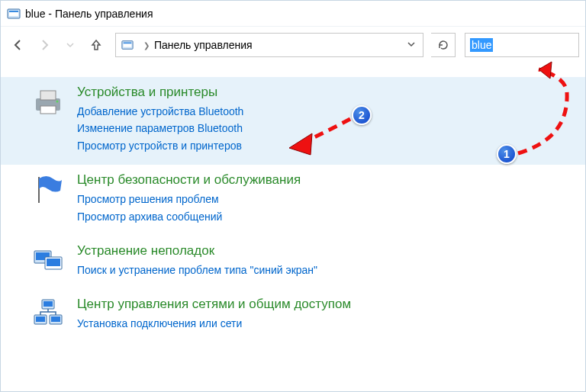 The image size is (586, 392). I want to click on result-link: Просмотр решения проблем, so click(189, 199).